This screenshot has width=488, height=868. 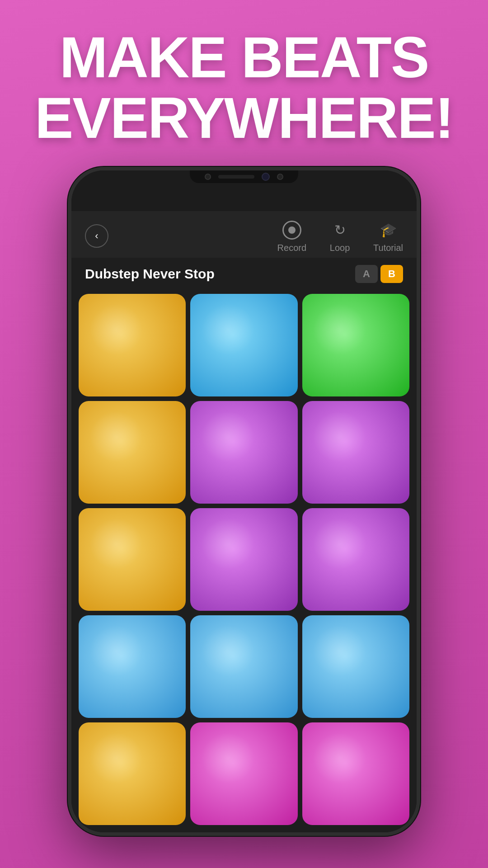 I want to click on a-label: A, so click(x=366, y=274).